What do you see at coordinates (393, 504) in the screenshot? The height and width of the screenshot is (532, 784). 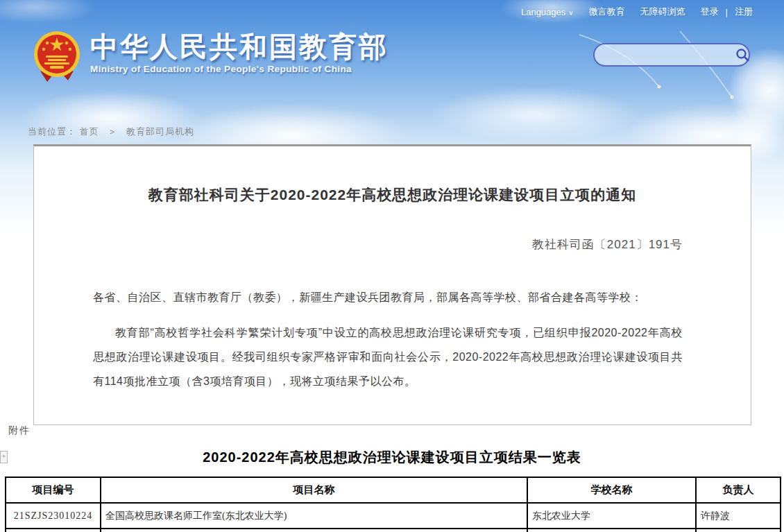 I see `results-table: 项目编号 项目名称 学校名称 负责人 21SZJS23010224 全国高校思政…` at bounding box center [393, 504].